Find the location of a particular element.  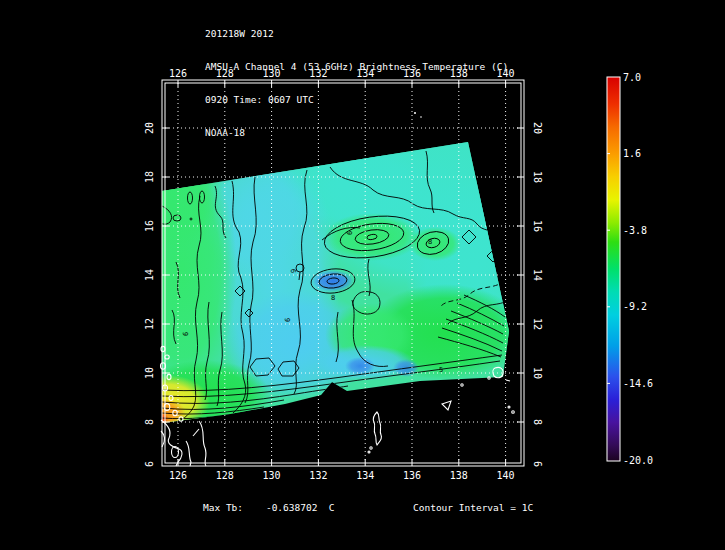

contour-label: 9 is located at coordinates (294, 271).